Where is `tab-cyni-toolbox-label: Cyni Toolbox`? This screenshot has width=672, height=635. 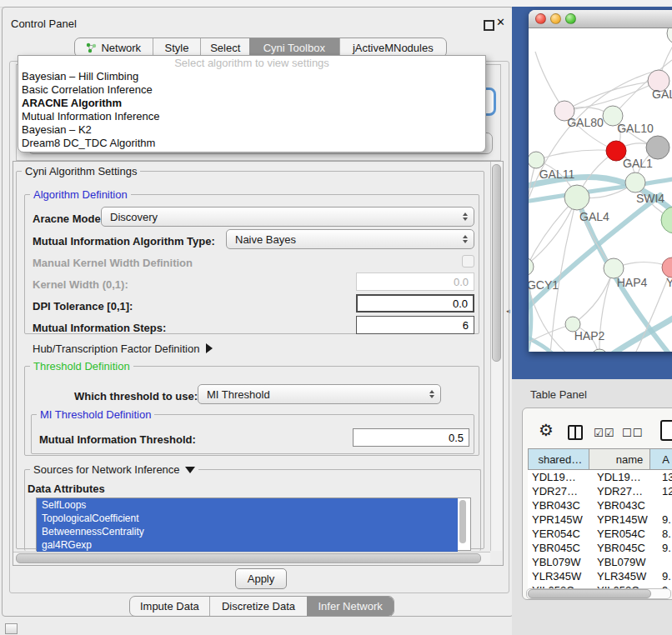
tab-cyni-toolbox-label: Cyni Toolbox is located at coordinates (294, 48).